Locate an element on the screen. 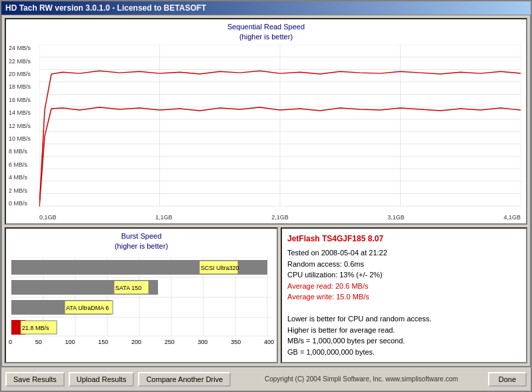 This screenshot has height=392, width=532. info-line-5: Average write: 15.0 MB/s is located at coordinates (404, 297).